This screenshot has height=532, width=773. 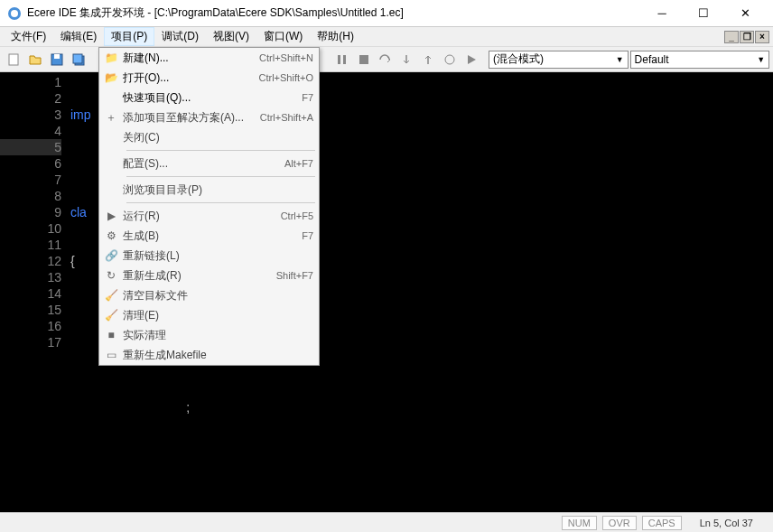 I want to click on line-number: 13, so click(x=31, y=277).